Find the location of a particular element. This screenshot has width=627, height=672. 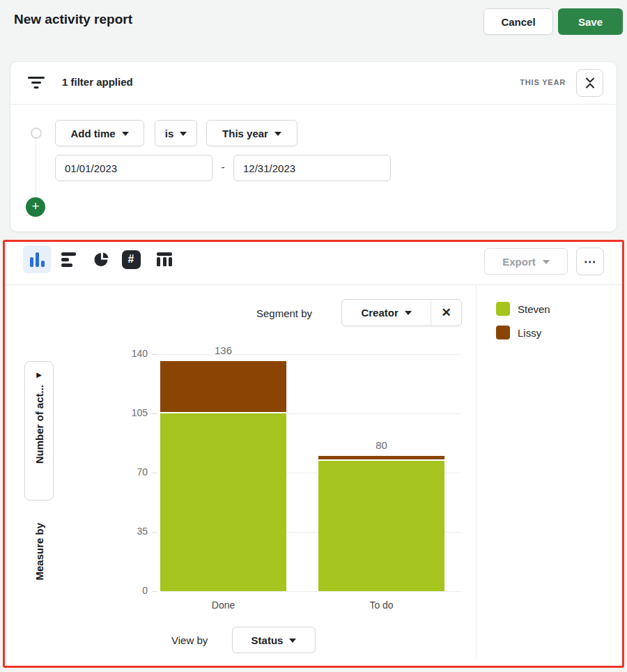

pie-chart-icon is located at coordinates (102, 259).